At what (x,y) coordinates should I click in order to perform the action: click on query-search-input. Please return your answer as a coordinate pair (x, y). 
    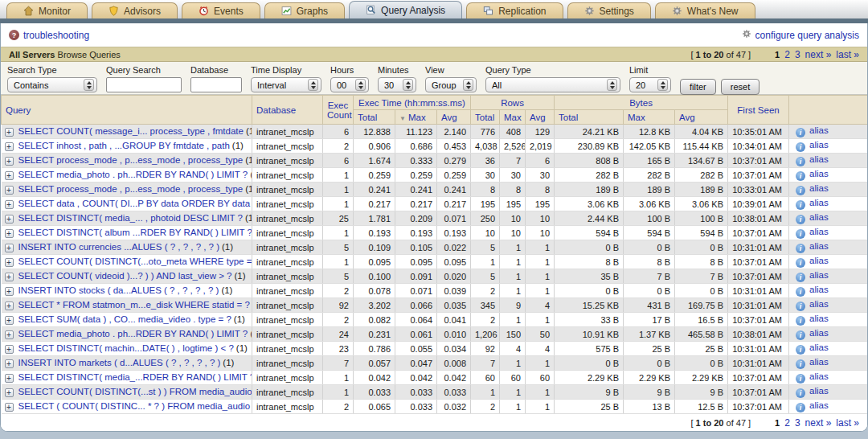
    Looking at the image, I should click on (144, 85).